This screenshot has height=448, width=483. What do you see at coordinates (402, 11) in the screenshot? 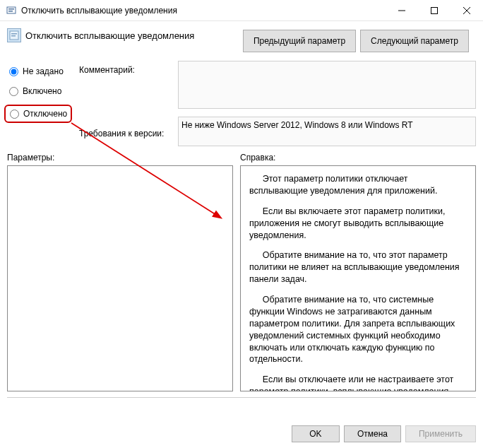
I see `minimize-button` at bounding box center [402, 11].